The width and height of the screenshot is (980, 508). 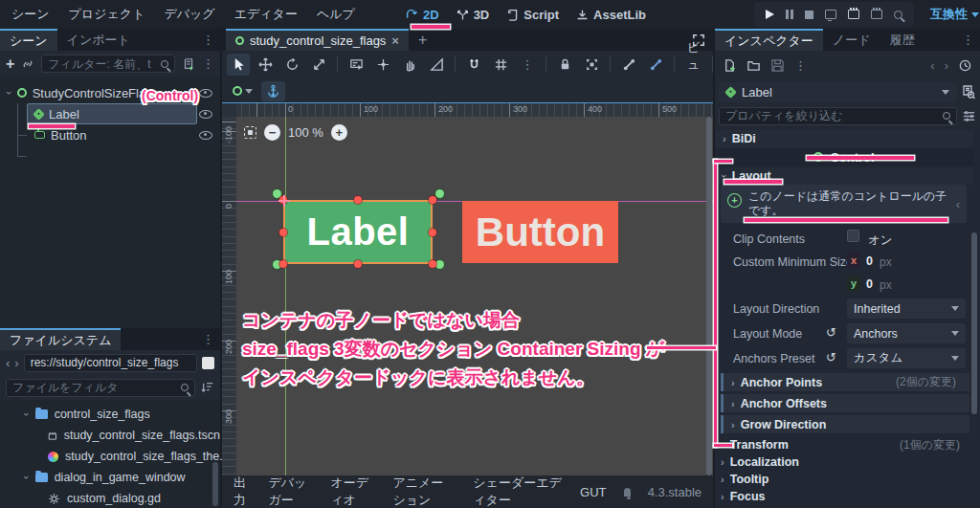 What do you see at coordinates (844, 479) in the screenshot?
I see `section-tooltip: › Tooltip` at bounding box center [844, 479].